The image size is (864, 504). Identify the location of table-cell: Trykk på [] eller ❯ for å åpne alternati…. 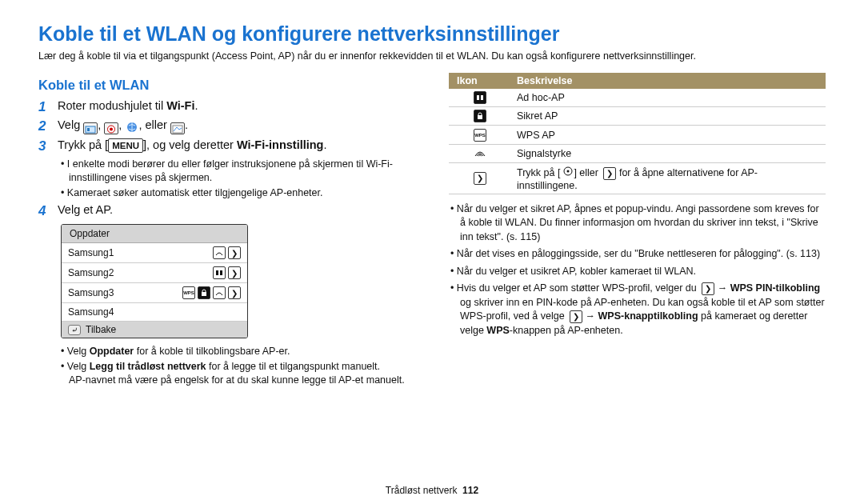
(667, 179).